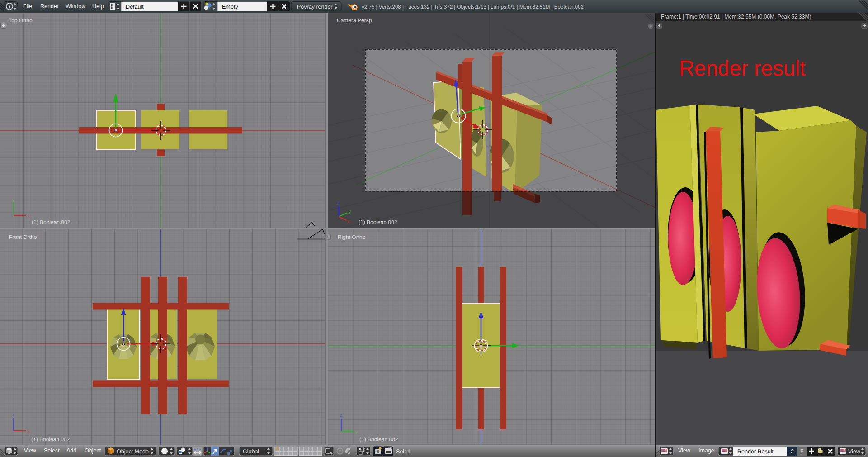 The height and width of the screenshot is (457, 868). I want to click on svg-text: Global, so click(251, 452).